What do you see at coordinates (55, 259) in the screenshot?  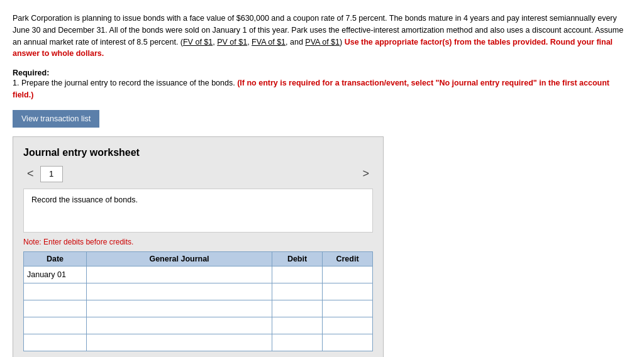 I see `col-date: Date` at bounding box center [55, 259].